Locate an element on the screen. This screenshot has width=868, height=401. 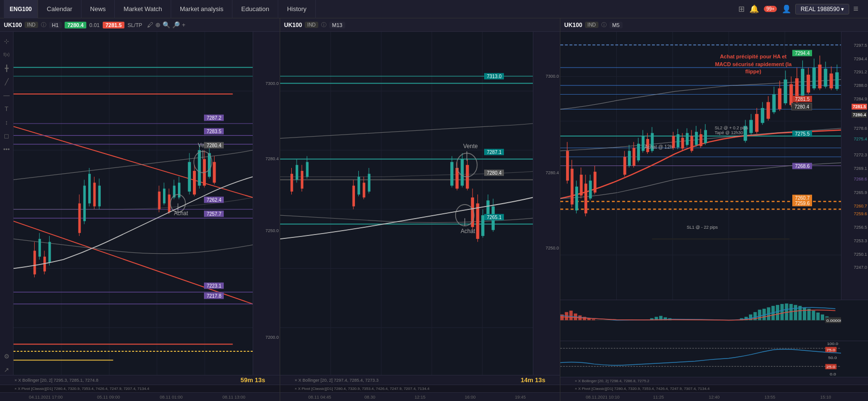
tool-share: ↗ is located at coordinates (7, 370).